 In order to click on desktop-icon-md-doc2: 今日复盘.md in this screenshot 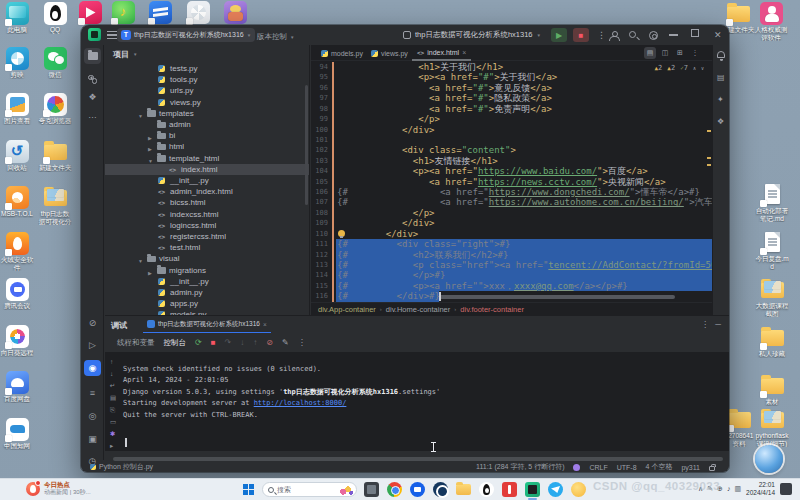, I will do `click(772, 250)`.